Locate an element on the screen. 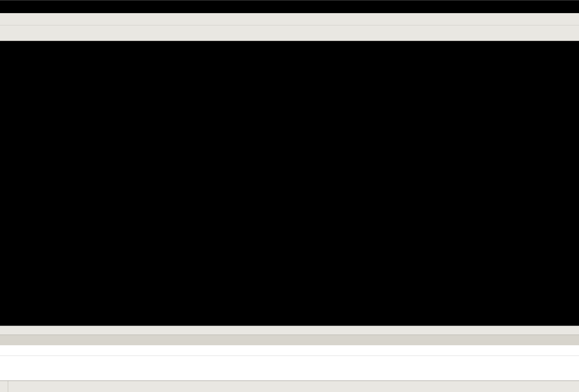 Image resolution: width=579 pixels, height=392 pixels. toolbar is located at coordinates (290, 33).